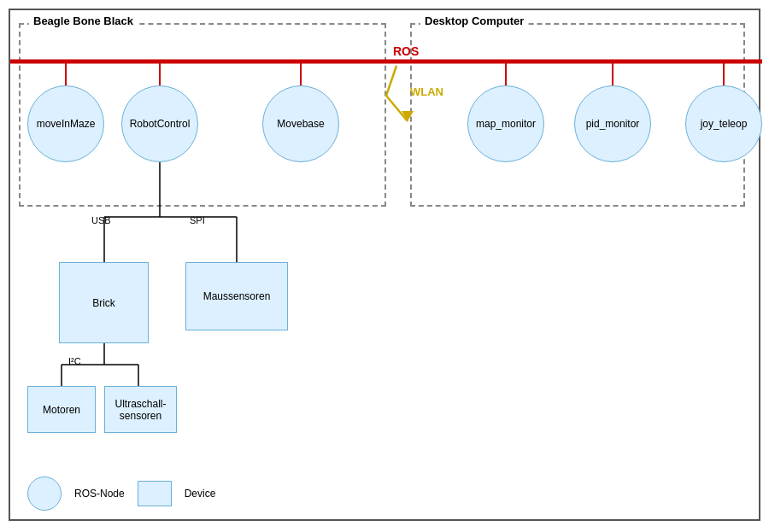  What do you see at coordinates (101, 220) in the screenshot?
I see `usb-label: USB` at bounding box center [101, 220].